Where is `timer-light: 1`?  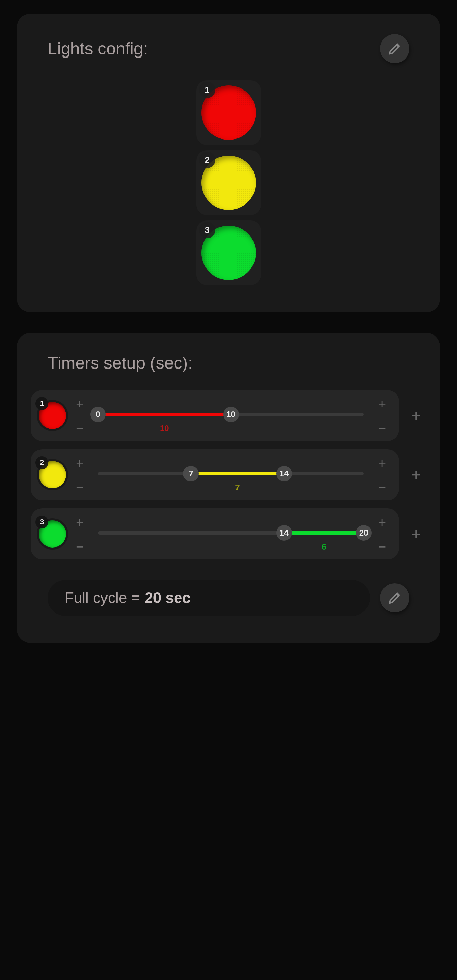
timer-light: 1 is located at coordinates (53, 415).